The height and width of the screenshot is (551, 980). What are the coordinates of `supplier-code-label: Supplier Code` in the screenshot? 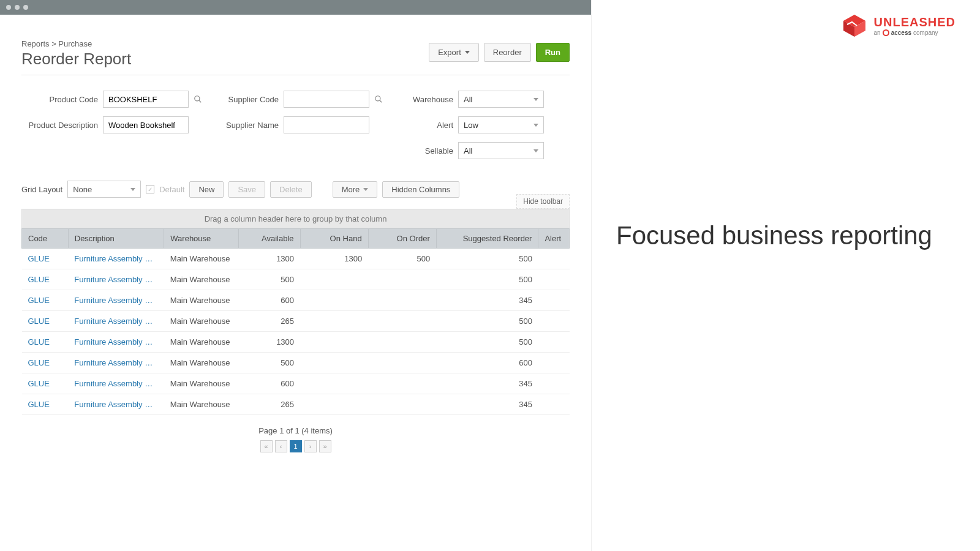 It's located at (250, 99).